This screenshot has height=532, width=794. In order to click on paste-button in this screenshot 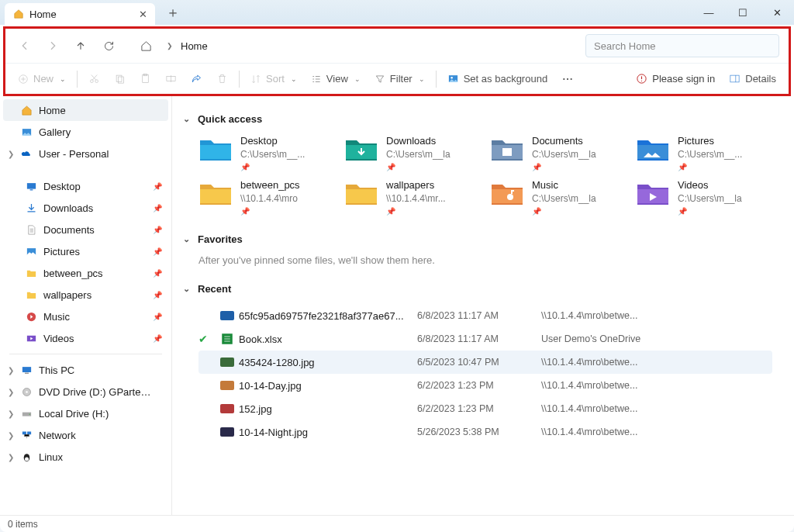, I will do `click(146, 79)`.